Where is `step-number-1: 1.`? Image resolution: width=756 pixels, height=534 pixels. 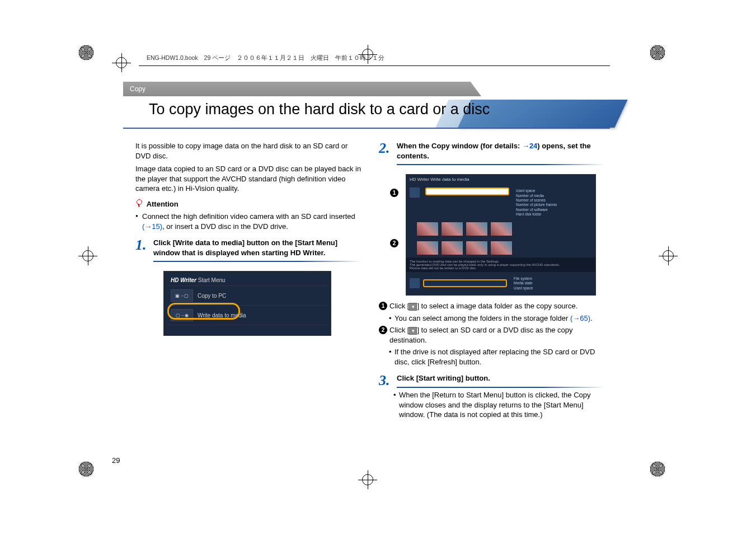
step-number-1: 1. is located at coordinates (142, 245).